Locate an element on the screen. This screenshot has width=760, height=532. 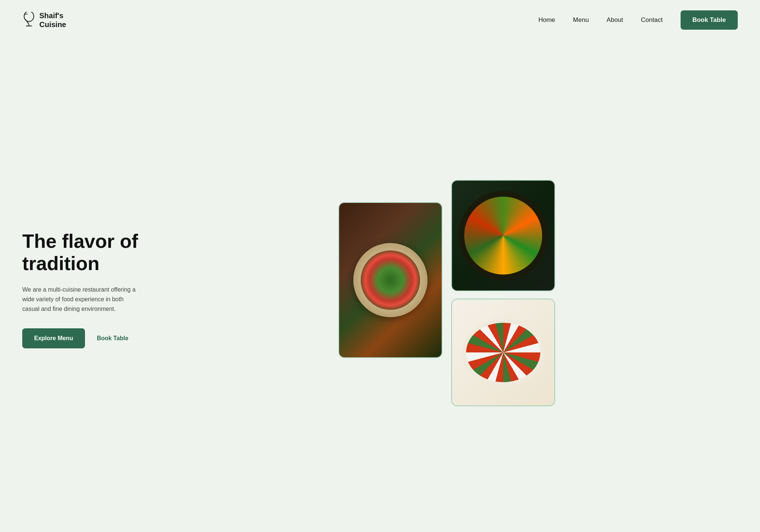
nav-home: Home is located at coordinates (547, 20).